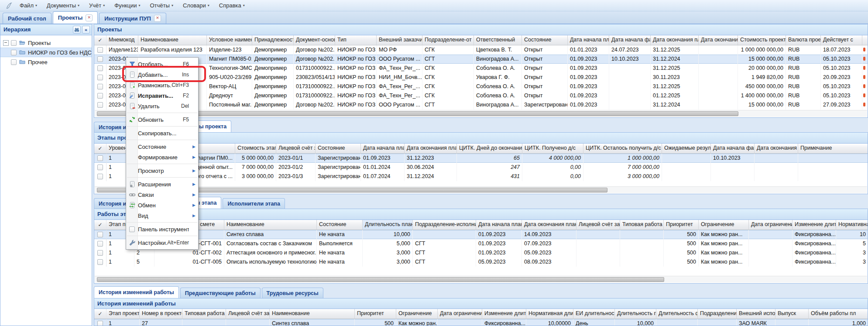  I want to click on table-cell: Изделие123, so click(122, 50).